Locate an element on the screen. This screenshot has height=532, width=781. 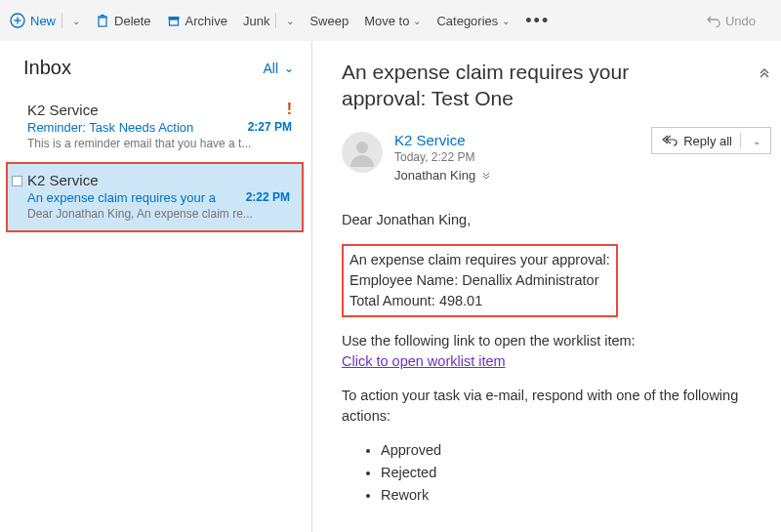
highlight-line: Total Amount: 498.01 is located at coordinates (480, 301).